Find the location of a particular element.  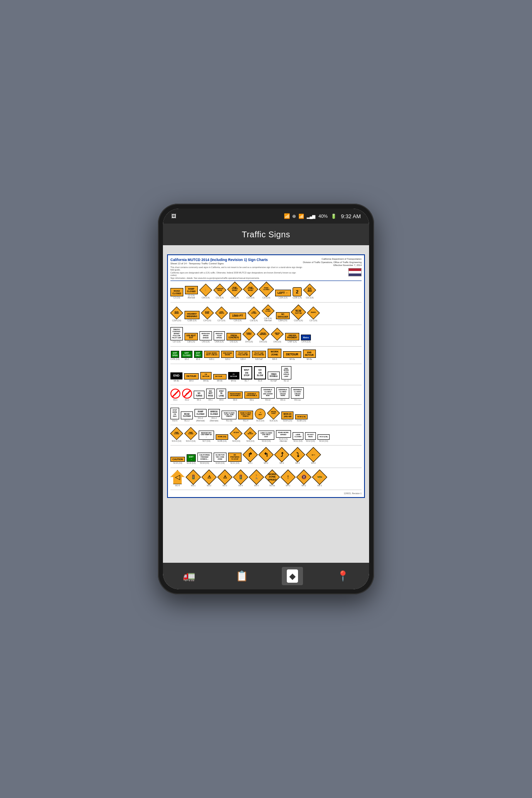

sign-no-turns: NOTURNS R4-1 is located at coordinates (199, 396).